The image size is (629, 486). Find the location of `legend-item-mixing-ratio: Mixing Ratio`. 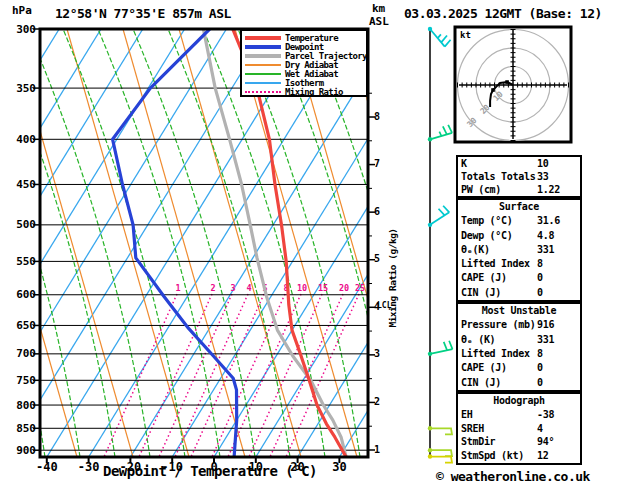

legend-item-mixing-ratio: Mixing Ratio is located at coordinates (306, 92).